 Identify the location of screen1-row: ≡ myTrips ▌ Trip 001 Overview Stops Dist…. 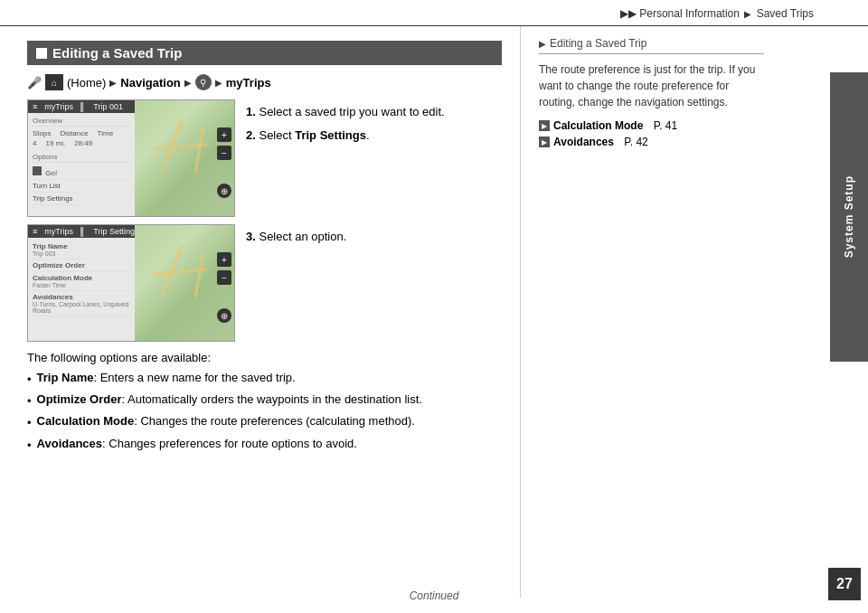
(264, 158).